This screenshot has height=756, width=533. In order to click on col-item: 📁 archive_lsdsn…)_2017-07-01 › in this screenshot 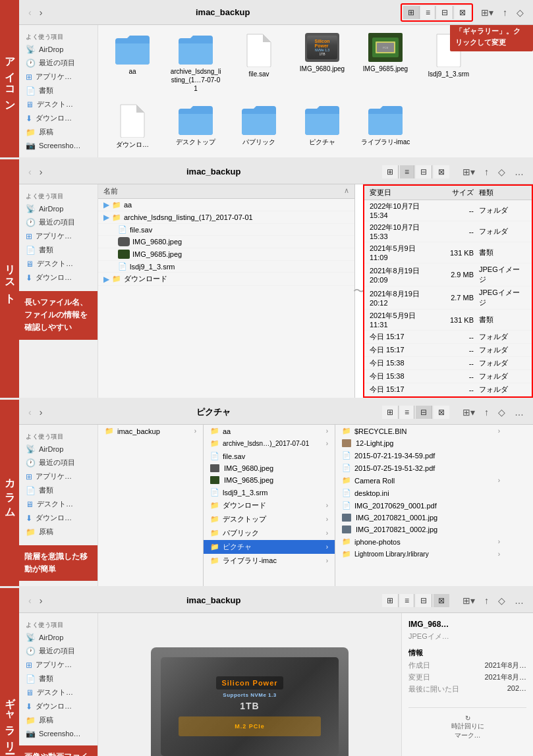, I will do `click(269, 444)`.